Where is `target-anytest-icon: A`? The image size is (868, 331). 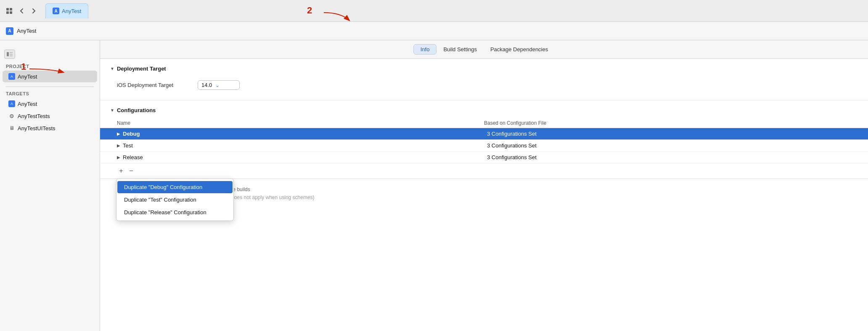 target-anytest-icon: A is located at coordinates (12, 104).